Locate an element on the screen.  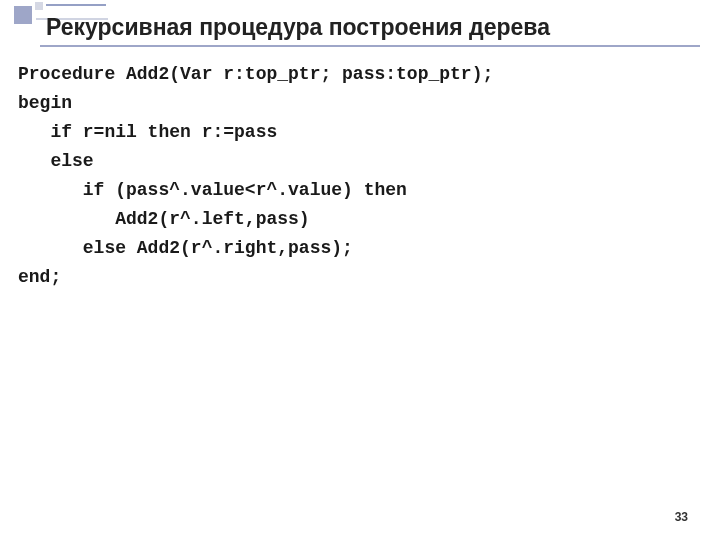
code-line: Add2(r^.left,pass) is located at coordinates (164, 219).